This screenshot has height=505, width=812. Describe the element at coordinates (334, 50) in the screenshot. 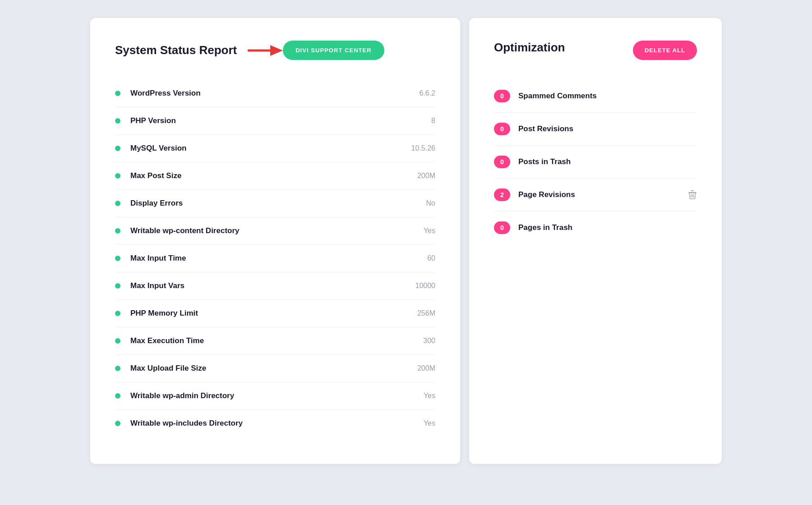

I see `support-center-button: DIVI SUPPORT CENTER` at that location.